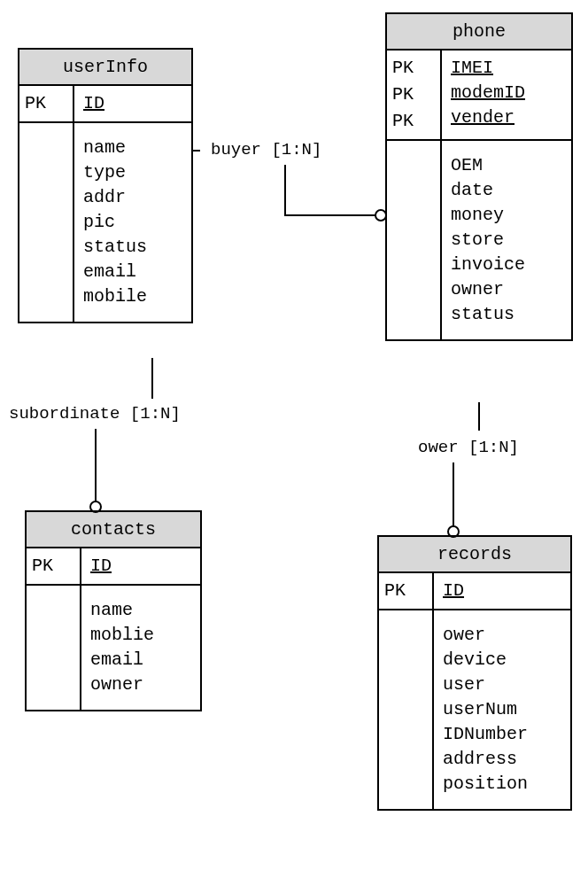  What do you see at coordinates (468, 447) in the screenshot?
I see `rel-label-ower: ower [1:N]` at bounding box center [468, 447].